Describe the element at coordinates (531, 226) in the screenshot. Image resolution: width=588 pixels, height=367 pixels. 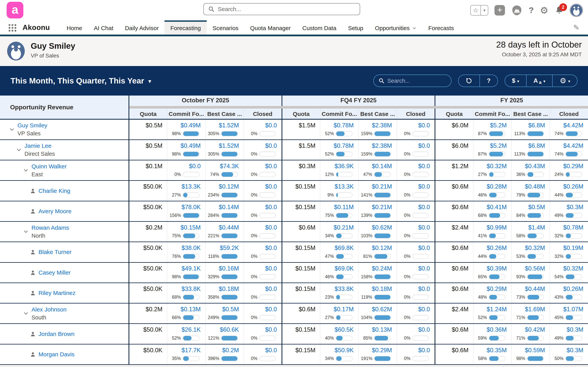
I see `cell-value: $1.4M` at that location.